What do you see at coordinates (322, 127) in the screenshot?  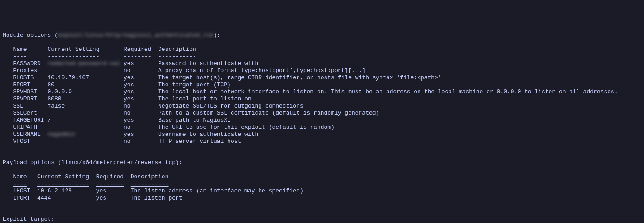 I see `terminal-line: URIPATH no The URI to use for this explo…` at bounding box center [322, 127].